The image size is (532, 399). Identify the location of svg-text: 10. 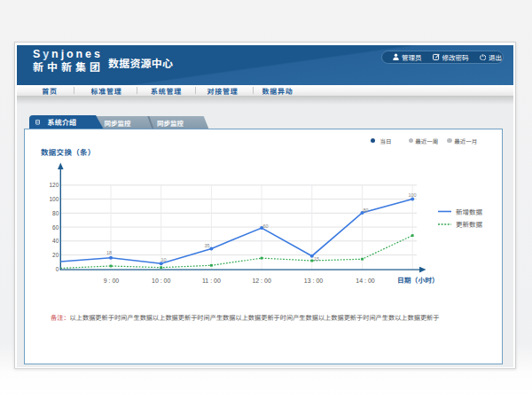
(163, 260).